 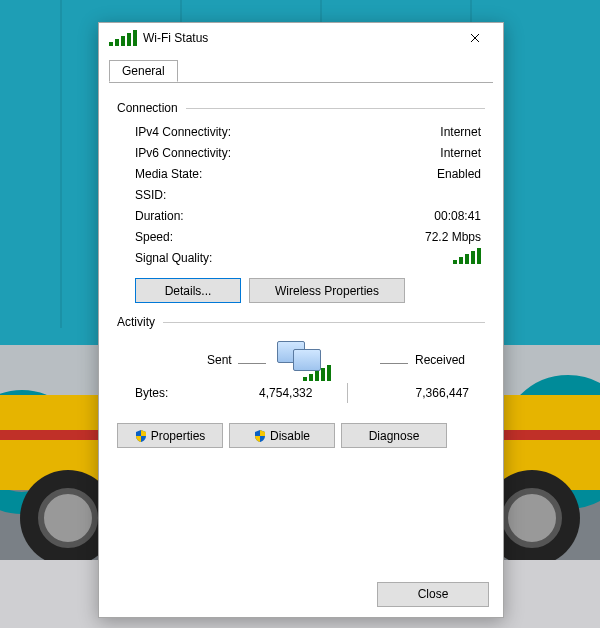 What do you see at coordinates (171, 393) in the screenshot?
I see `bytes-label: Bytes:` at bounding box center [171, 393].